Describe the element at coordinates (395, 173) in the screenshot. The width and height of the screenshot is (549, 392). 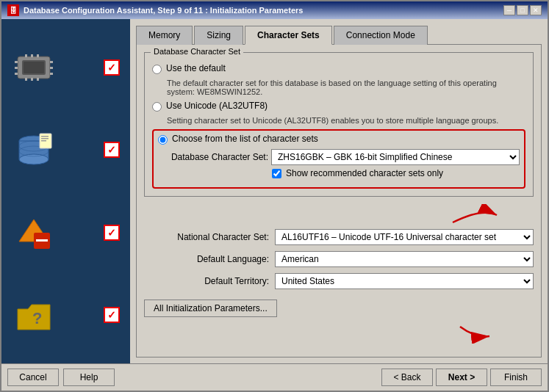
I see `show-recommended-row: Show recommended character sets only` at that location.